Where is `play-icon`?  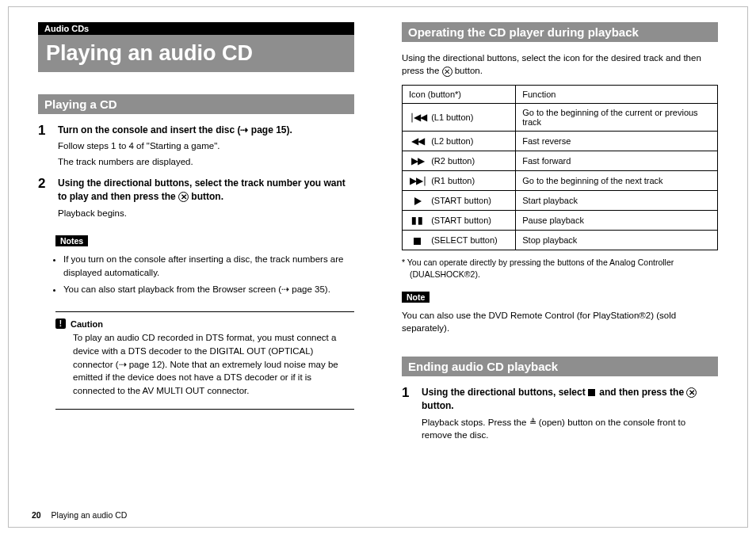
play-icon is located at coordinates (418, 200).